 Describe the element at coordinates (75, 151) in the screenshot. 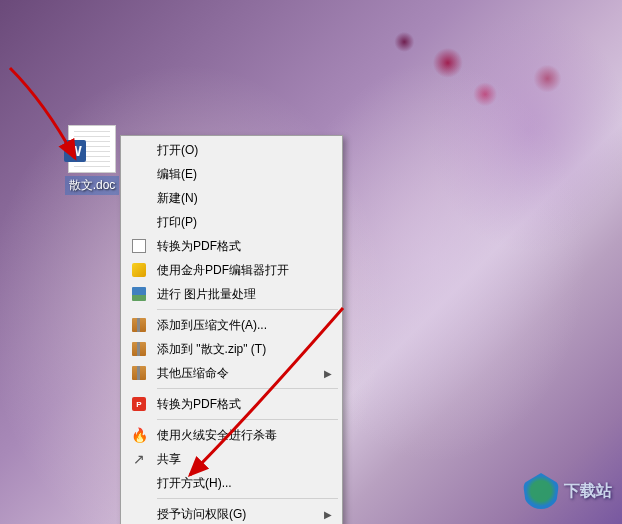

I see `word-badge: W` at that location.